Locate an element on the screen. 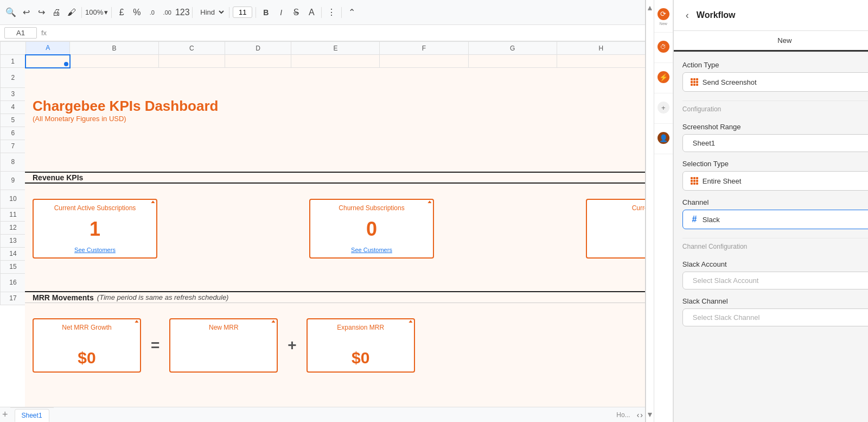 This screenshot has height=422, width=868. strikethrough-button: S̶ is located at coordinates (296, 12).